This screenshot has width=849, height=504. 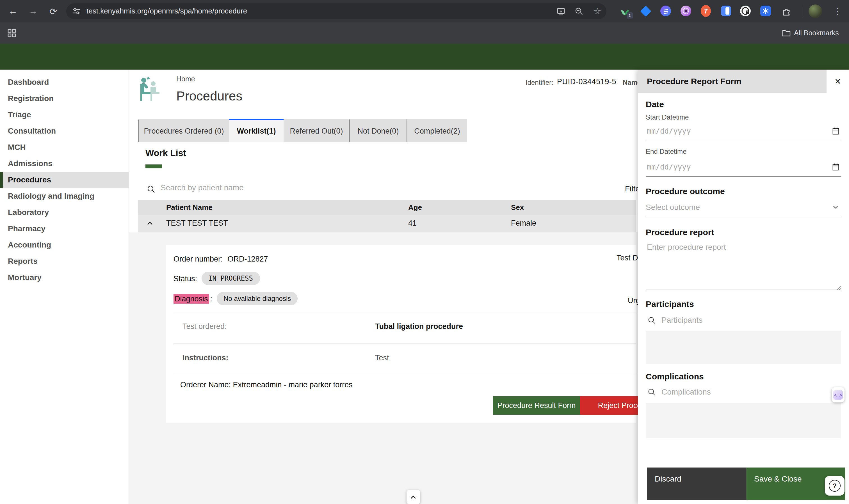 What do you see at coordinates (838, 286) in the screenshot?
I see `resize-handle-icon` at bounding box center [838, 286].